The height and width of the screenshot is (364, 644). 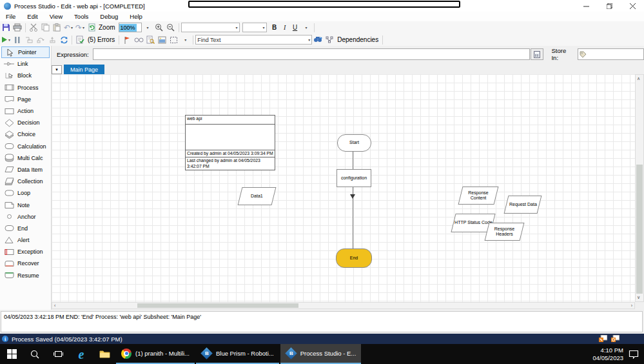 What do you see at coordinates (26, 111) in the screenshot?
I see `tool-action: Action` at bounding box center [26, 111].